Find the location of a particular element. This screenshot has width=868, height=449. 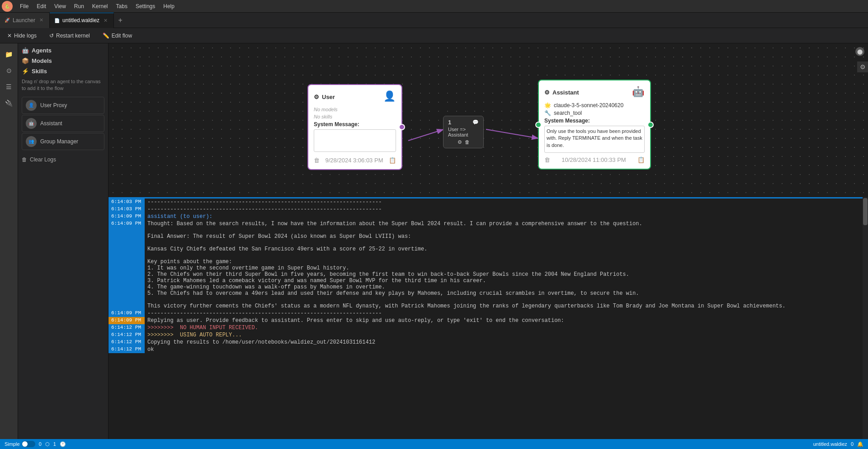

sidebar-list-icon: ☰ is located at coordinates (9, 87).